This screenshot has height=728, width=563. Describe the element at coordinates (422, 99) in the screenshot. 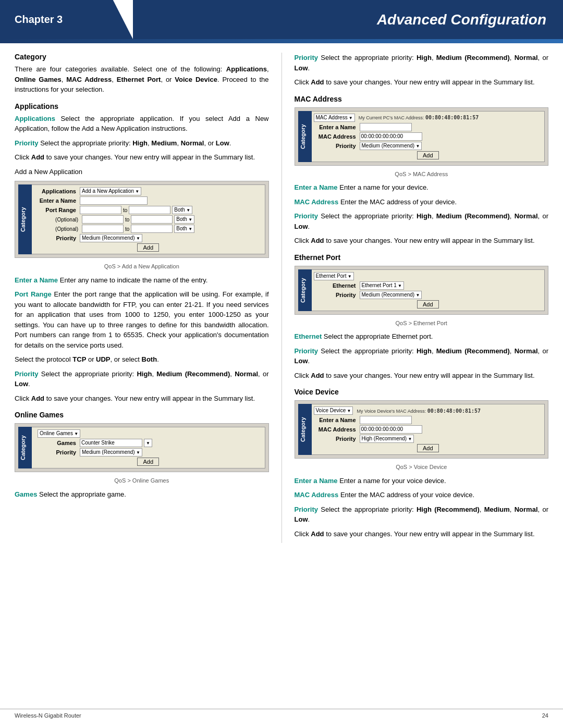

I see `mac-address-heading: MAC Address` at that location.